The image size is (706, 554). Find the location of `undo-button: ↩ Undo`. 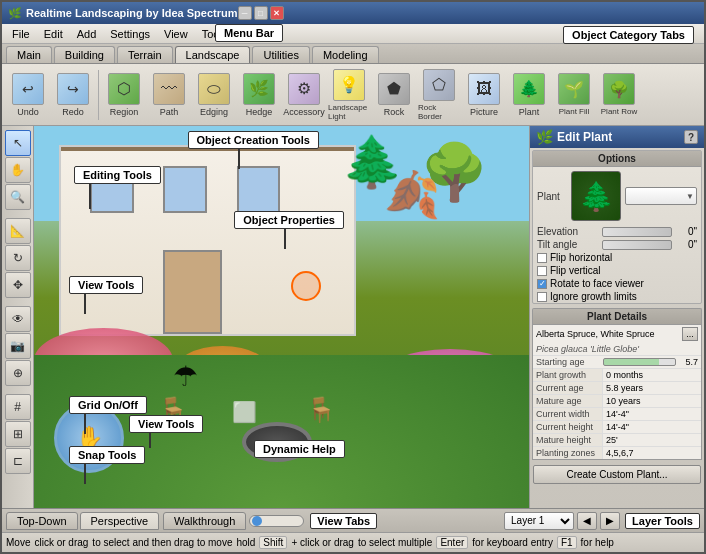

undo-button: ↩ Undo is located at coordinates (28, 95).